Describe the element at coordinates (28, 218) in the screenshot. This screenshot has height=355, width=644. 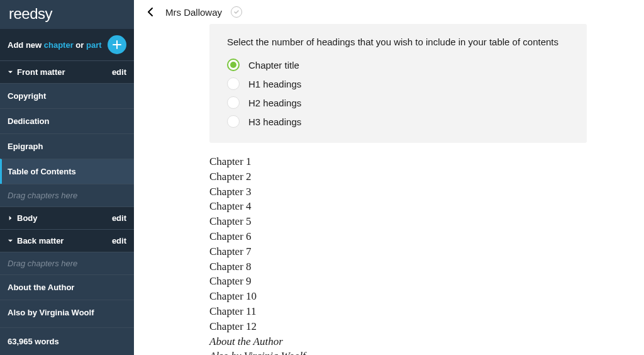
I see `section-body-label: Body` at that location.